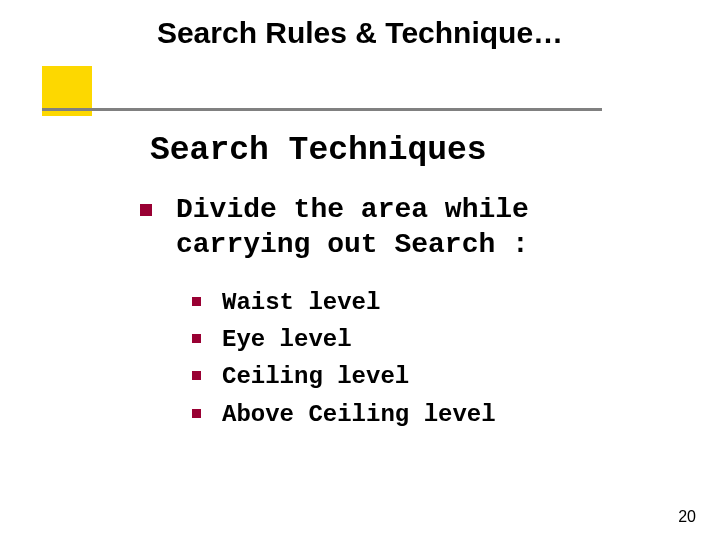  I want to click on list-item: Ceiling level, so click(428, 376).